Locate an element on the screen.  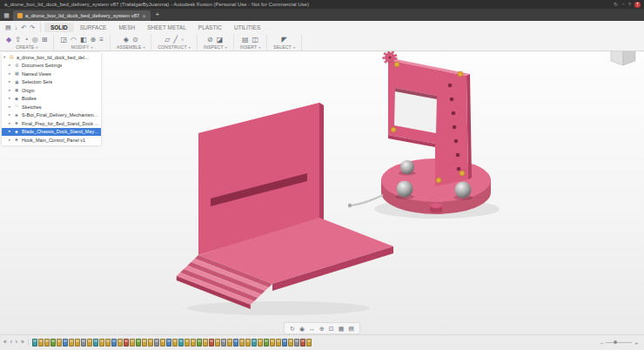
save-icon: ↓ is located at coordinates (17, 28).